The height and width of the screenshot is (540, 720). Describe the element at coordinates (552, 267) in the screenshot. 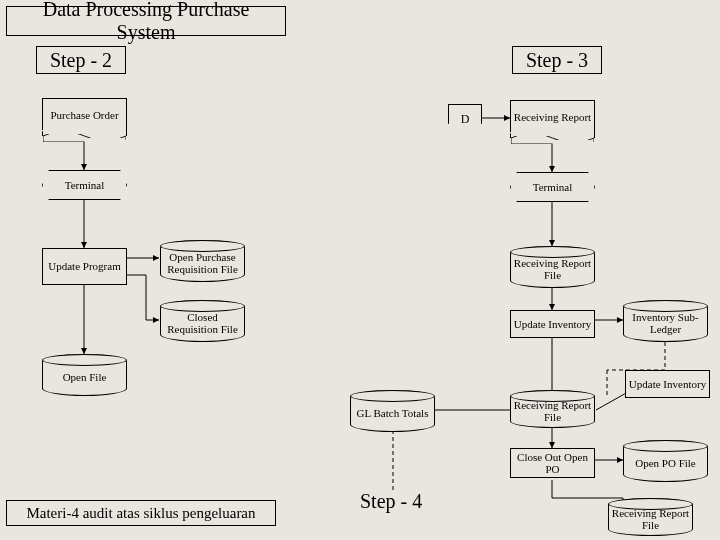

I see `cyl-receiving-report-file-1: Receiving Report File` at that location.